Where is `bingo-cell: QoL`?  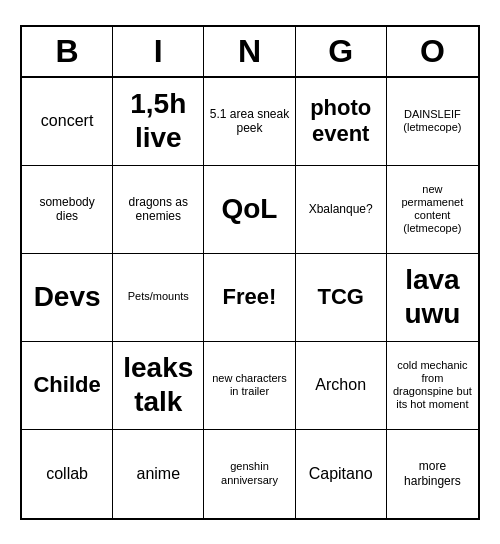 bingo-cell: QoL is located at coordinates (250, 210).